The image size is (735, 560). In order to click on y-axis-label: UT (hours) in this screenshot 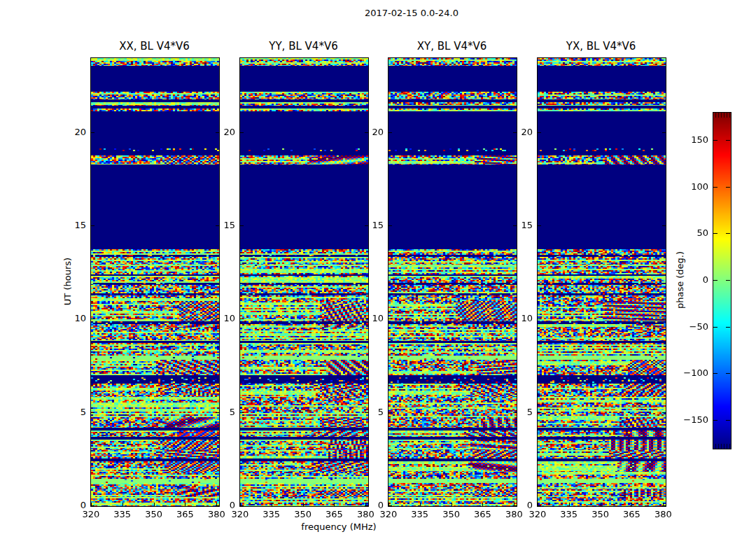, I will do `click(68, 281)`.